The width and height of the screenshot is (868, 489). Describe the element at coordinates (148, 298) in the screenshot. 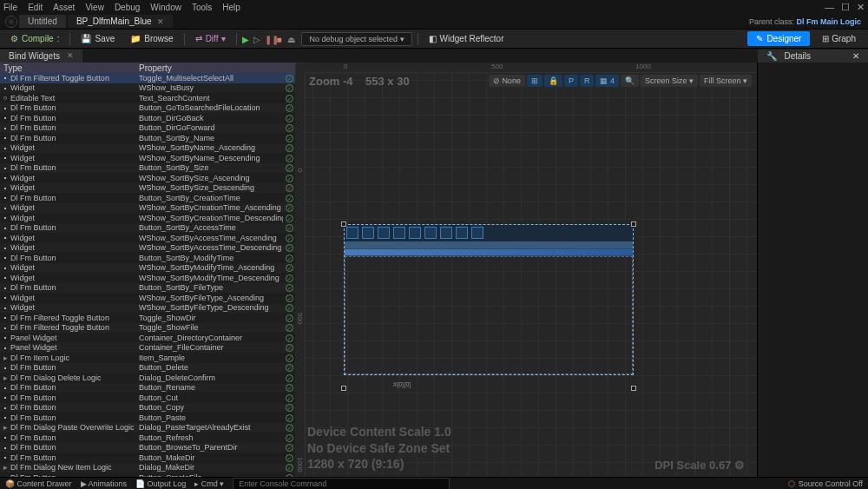

I see `bind-row: •WidgetWShow_SortByFileType_Ascending✓` at that location.